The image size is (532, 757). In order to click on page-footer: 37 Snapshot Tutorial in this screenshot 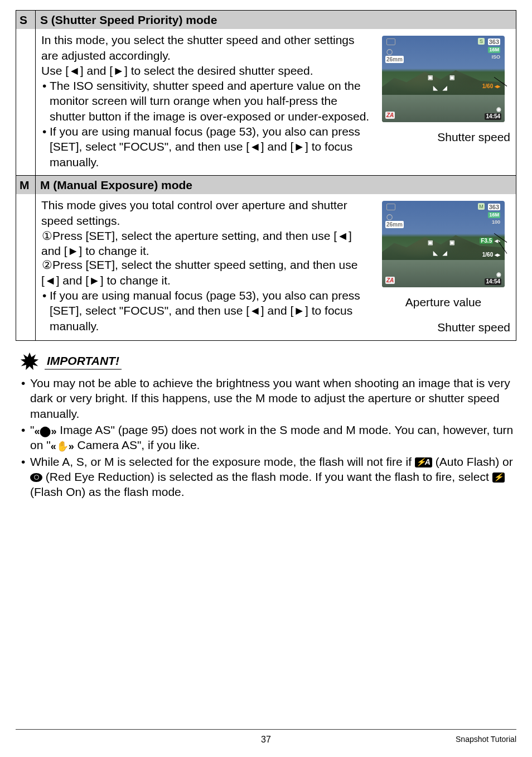, I will do `click(266, 737)`.